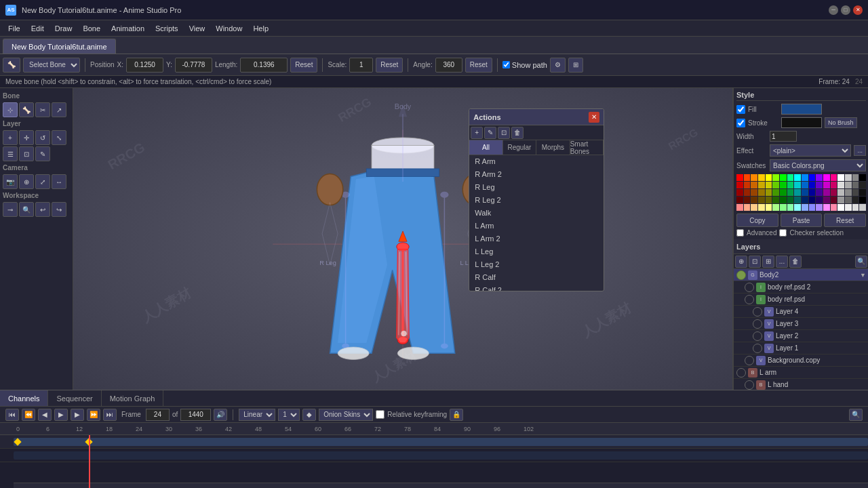 The height and width of the screenshot is (488, 868). What do you see at coordinates (12, 415) in the screenshot?
I see `btn-to-start: ⏮` at bounding box center [12, 415].